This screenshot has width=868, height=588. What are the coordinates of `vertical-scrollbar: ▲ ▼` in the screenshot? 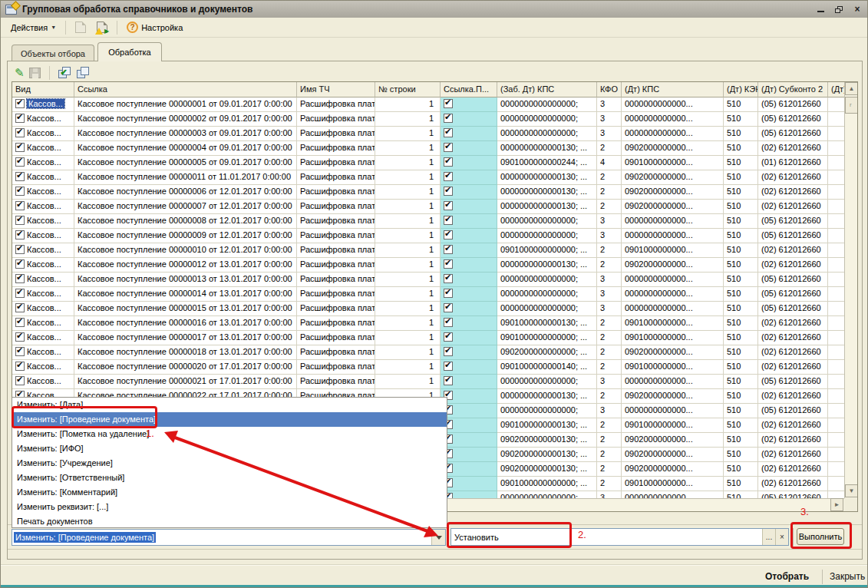 It's located at (850, 290).